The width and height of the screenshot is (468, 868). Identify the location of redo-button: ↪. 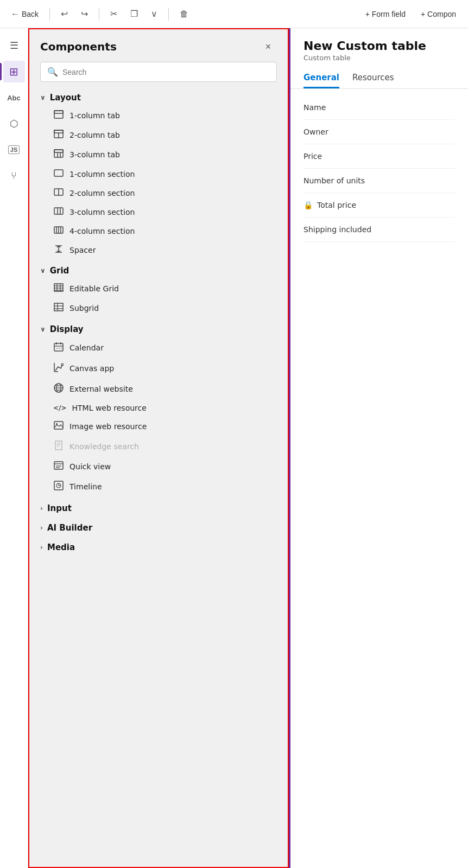
(85, 14).